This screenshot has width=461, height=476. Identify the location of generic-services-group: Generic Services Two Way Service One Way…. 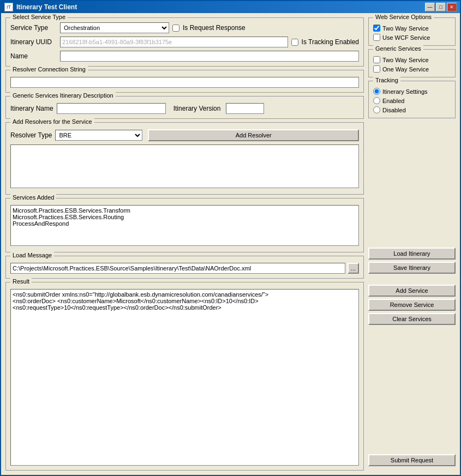
(412, 63).